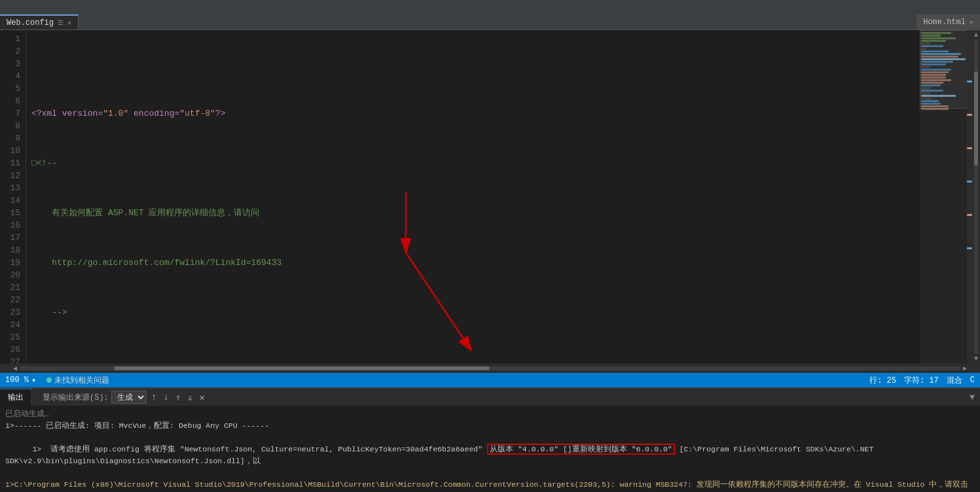  Describe the element at coordinates (490, 7) in the screenshot. I see `title-bar` at that location.